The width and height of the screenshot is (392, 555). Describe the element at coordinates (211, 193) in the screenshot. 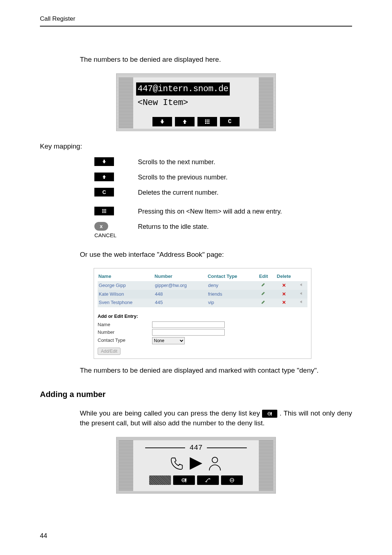

I see `keymap-c-desc: Deletes the current number.` at that location.